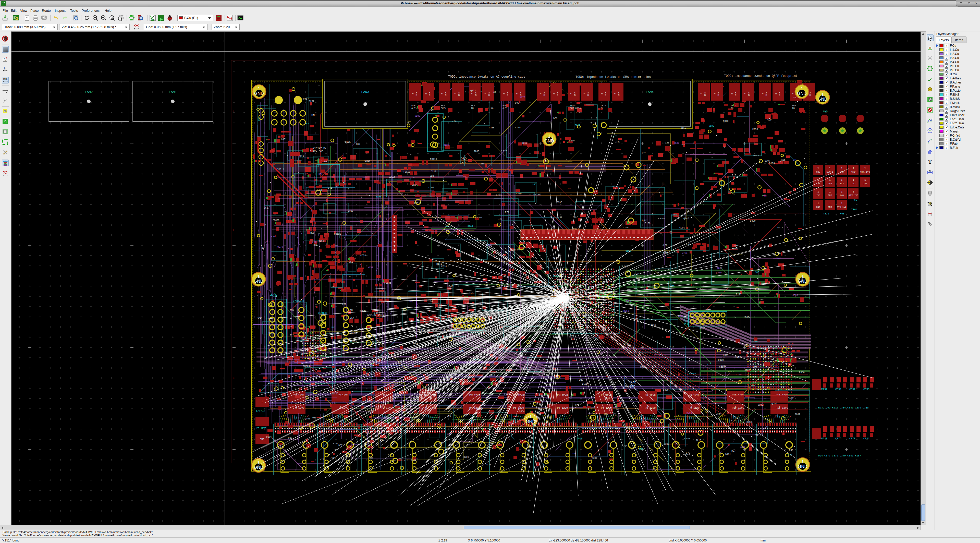  Describe the element at coordinates (854, 196) in the screenshot. I see `svg-text: GTX_1V0` at that location.